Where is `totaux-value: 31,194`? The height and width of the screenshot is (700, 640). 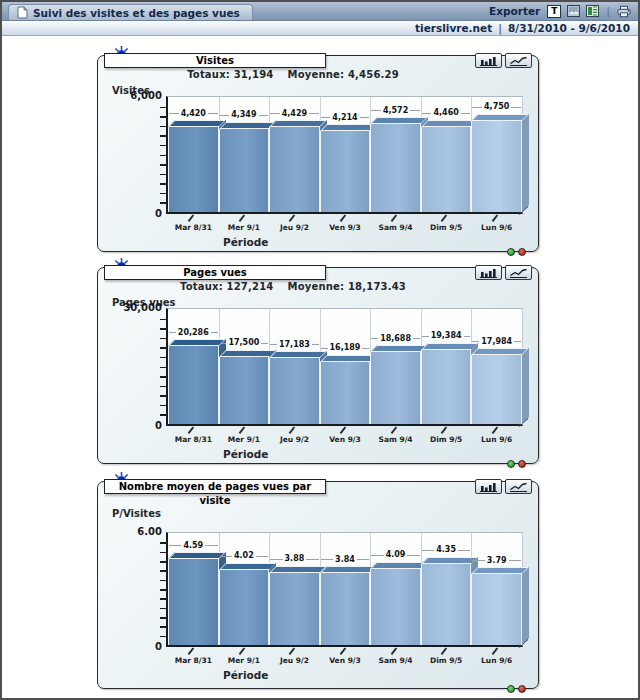 totaux-value: 31,194 is located at coordinates (254, 74).